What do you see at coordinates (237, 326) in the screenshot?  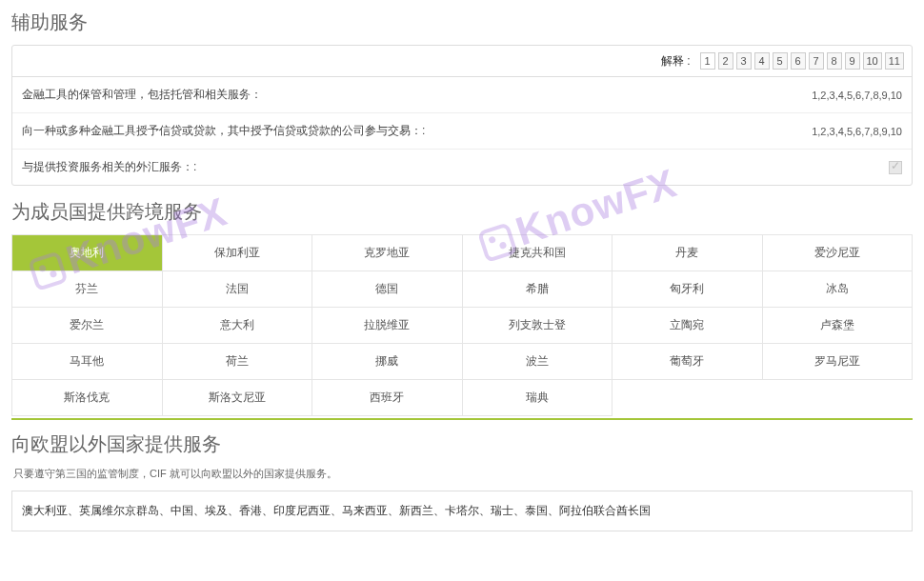 I see `country-cell: 意大利` at bounding box center [237, 326].